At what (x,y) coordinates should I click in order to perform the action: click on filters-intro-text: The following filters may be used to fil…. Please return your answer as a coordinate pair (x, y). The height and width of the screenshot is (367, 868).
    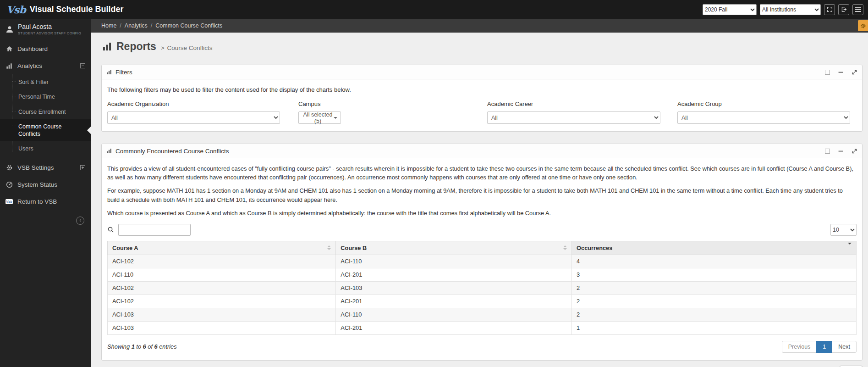
    Looking at the image, I should click on (482, 90).